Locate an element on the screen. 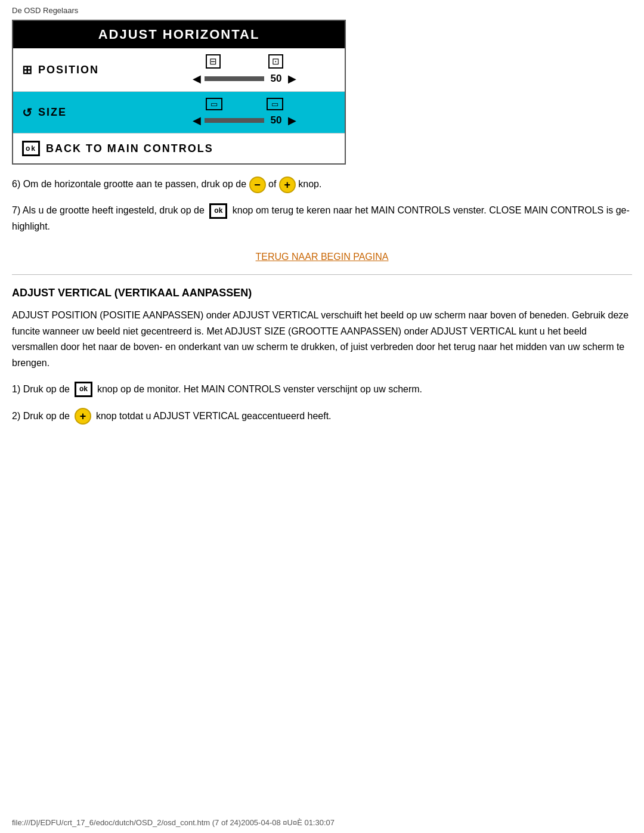 Image resolution: width=644 pixels, height=833 pixels. osd-size-row: ↺ SIZE ▭ ▭ ◀ 50 ▶ is located at coordinates (179, 113).